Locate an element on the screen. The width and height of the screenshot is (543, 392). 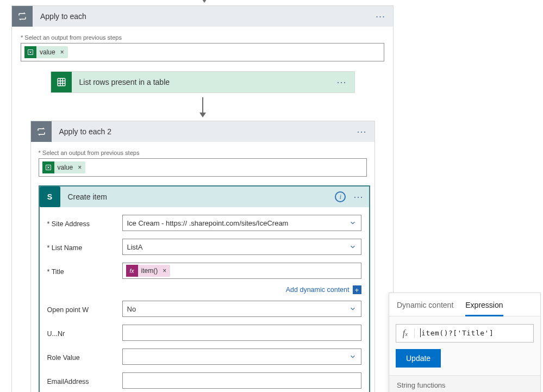
list-name-label: List Name is located at coordinates (85, 247).